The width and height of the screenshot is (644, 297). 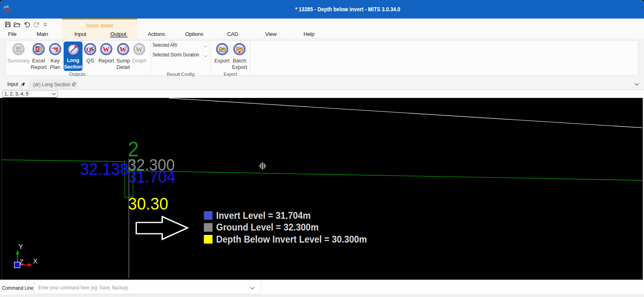 I want to click on svg-text: Invert Level = 31.704m, so click(x=263, y=215).